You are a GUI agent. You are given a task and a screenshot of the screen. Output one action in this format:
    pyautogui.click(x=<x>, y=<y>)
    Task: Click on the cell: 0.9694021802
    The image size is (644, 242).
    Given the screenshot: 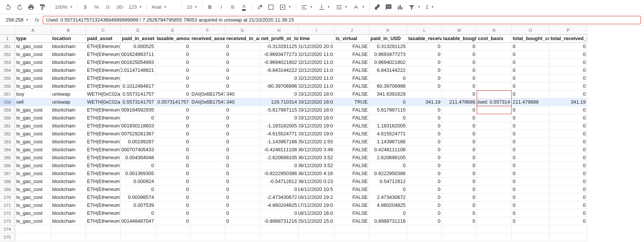 What is the action you would take?
    pyautogui.click(x=388, y=63)
    